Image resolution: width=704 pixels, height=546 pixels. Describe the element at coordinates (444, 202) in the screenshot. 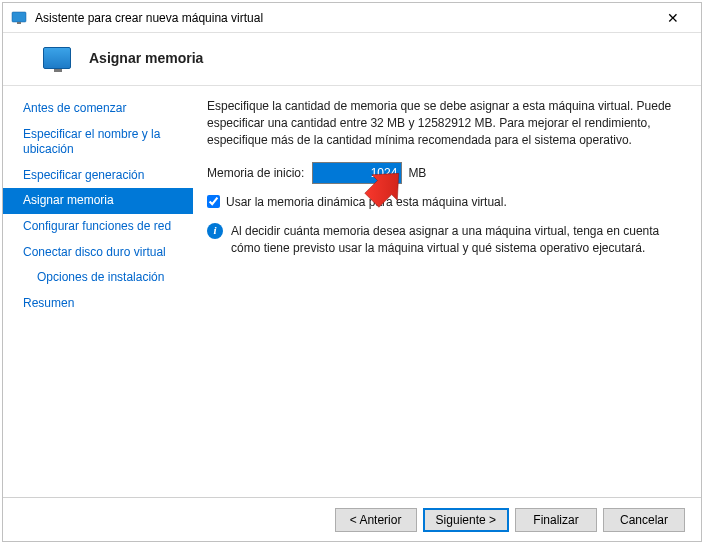

I see `dynamic-memory-row: Usar la memoria dinámica para esta máqui…` at that location.